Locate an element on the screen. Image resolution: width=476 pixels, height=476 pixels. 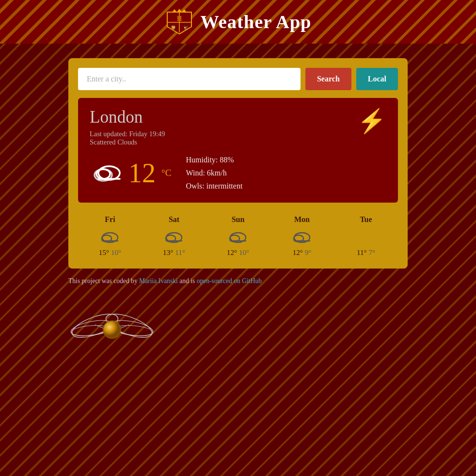
search-button: Search is located at coordinates (329, 79).